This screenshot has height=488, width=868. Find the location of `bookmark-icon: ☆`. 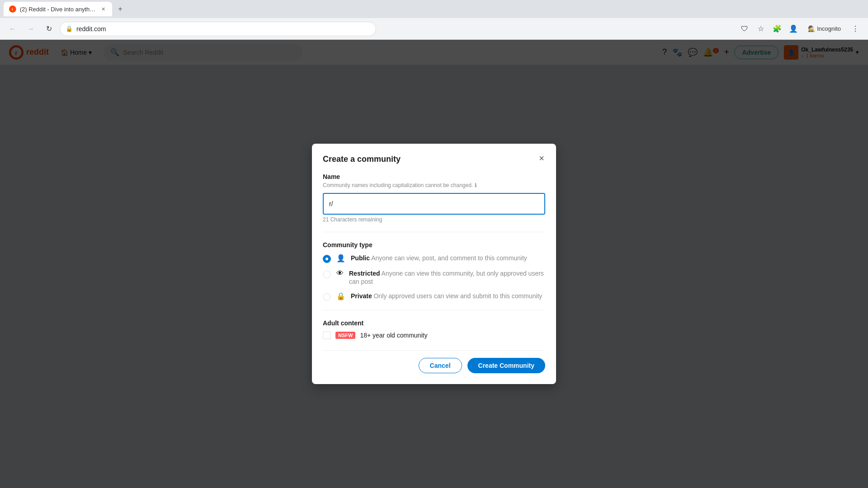

bookmark-icon: ☆ is located at coordinates (761, 29).